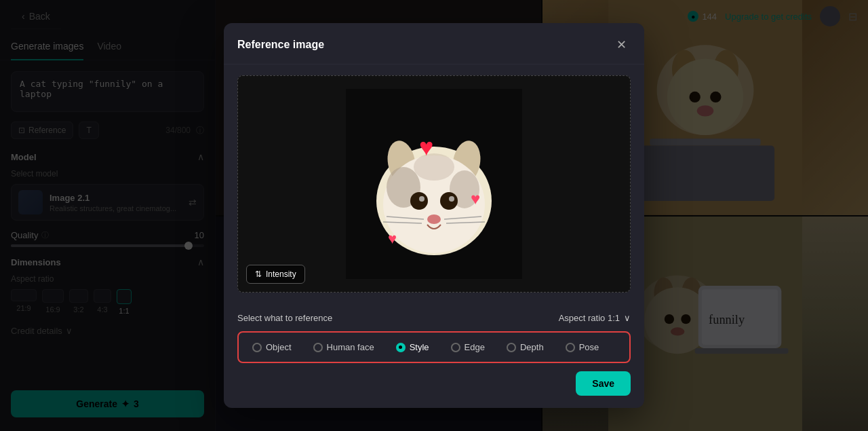 This screenshot has width=868, height=431. What do you see at coordinates (258, 274) in the screenshot?
I see `sliders-icon: ⇅` at bounding box center [258, 274].